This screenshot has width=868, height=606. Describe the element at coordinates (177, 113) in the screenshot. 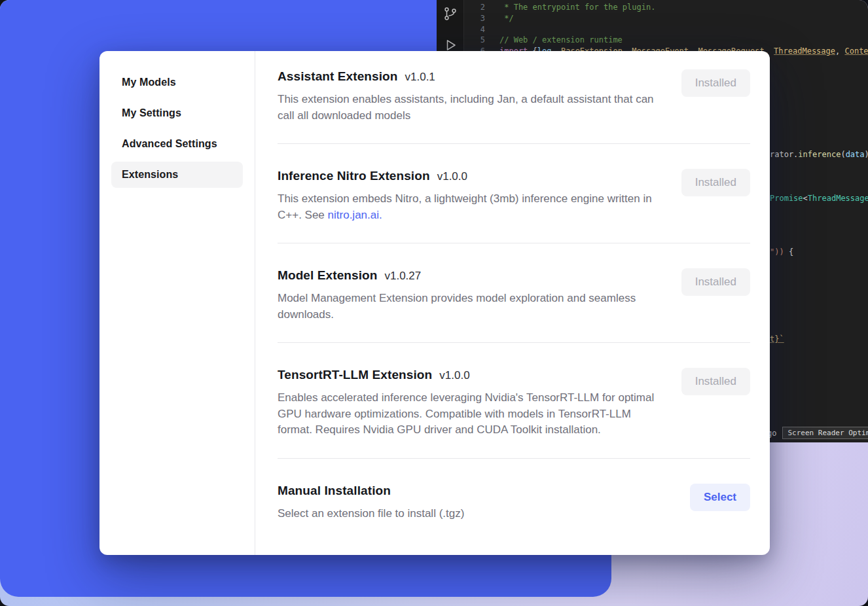

I see `sidebar-item-my-settings: My Settings` at that location.